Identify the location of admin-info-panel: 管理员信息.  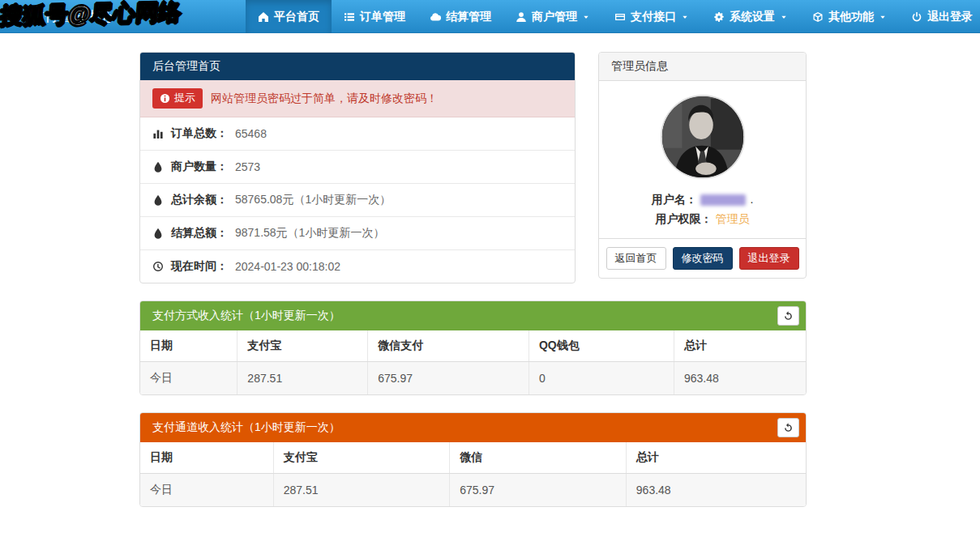
(702, 165).